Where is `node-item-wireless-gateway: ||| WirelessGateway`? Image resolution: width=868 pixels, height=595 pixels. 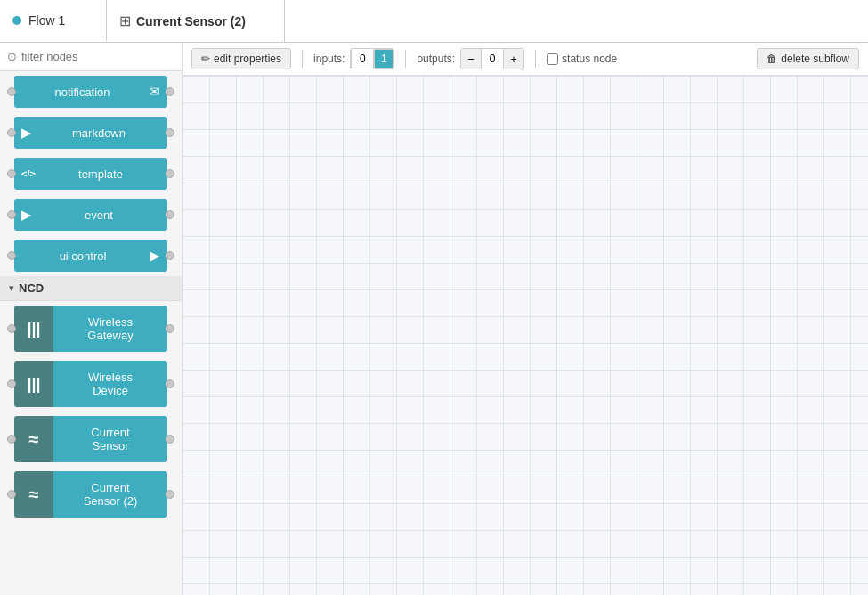 node-item-wireless-gateway: ||| WirelessGateway is located at coordinates (91, 329).